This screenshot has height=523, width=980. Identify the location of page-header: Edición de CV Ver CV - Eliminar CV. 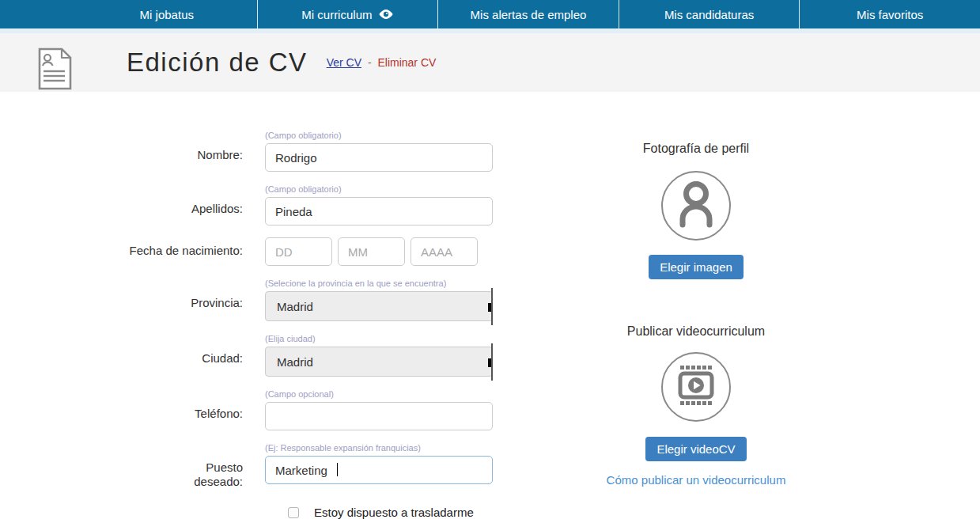
(490, 63).